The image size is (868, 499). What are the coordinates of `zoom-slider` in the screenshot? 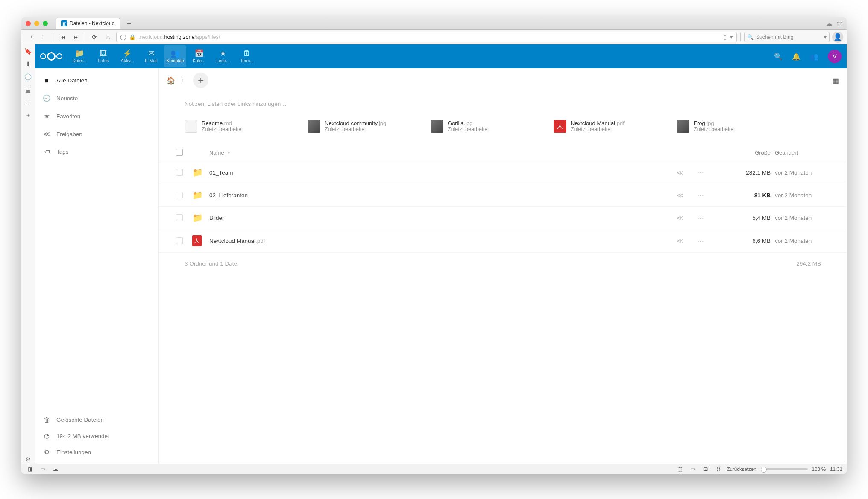 It's located at (784, 469).